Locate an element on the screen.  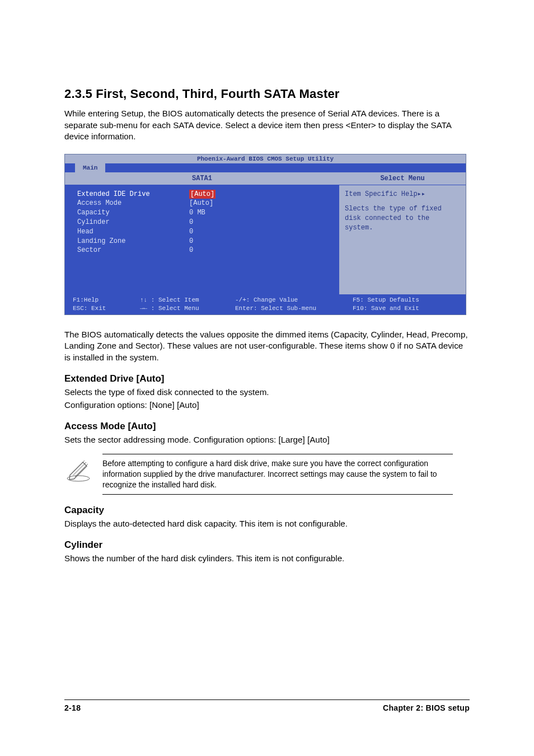
after-bios-paragraph: The BIOS automatically detects the value… is located at coordinates (267, 346).